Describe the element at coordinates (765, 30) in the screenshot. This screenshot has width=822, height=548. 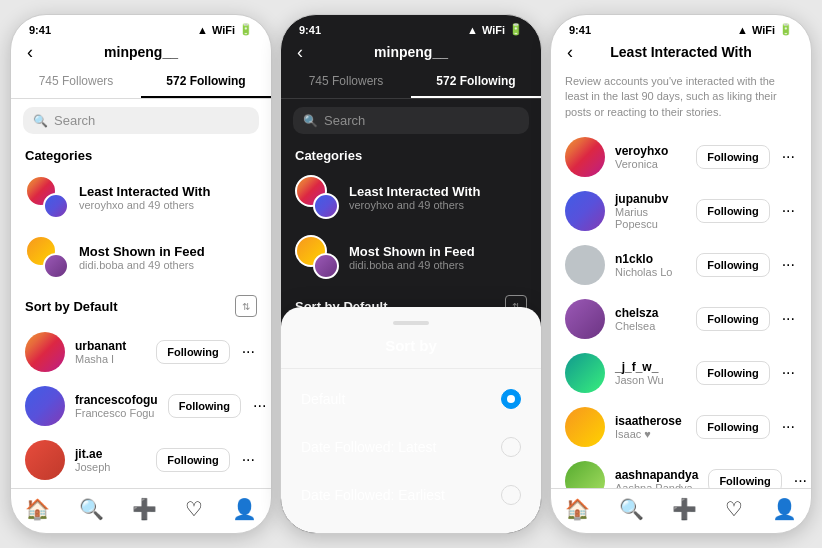
I see `status-icons-3: ▲ WiFi 🔋` at that location.